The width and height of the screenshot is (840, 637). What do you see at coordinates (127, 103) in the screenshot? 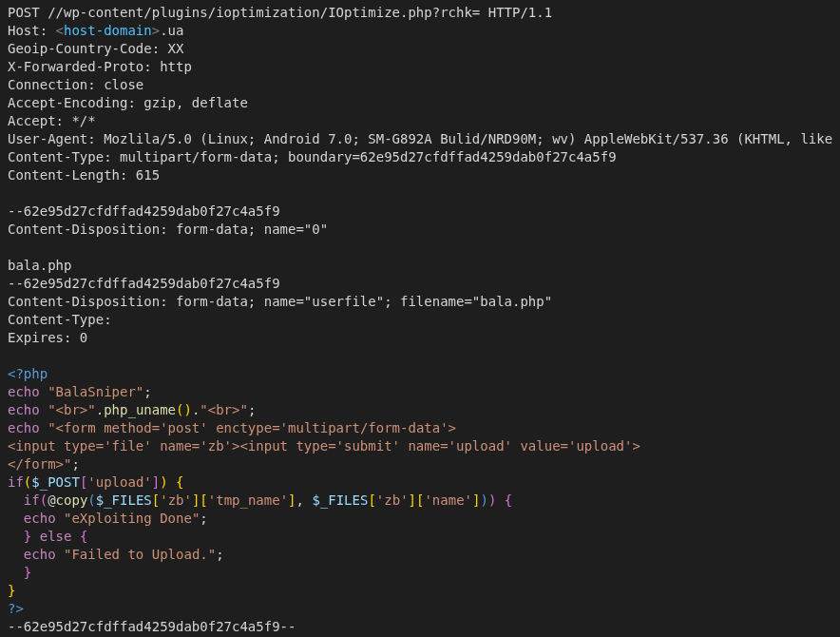
I see `code-line: Accept-Encoding: gzip, deflate` at bounding box center [127, 103].